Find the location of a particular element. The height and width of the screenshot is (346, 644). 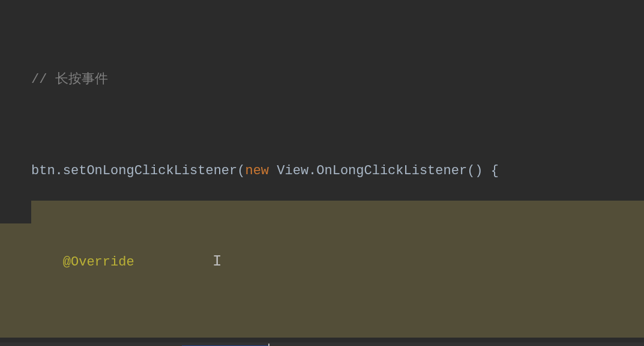

code-text: View.OnLongClickListener() { is located at coordinates (384, 171).